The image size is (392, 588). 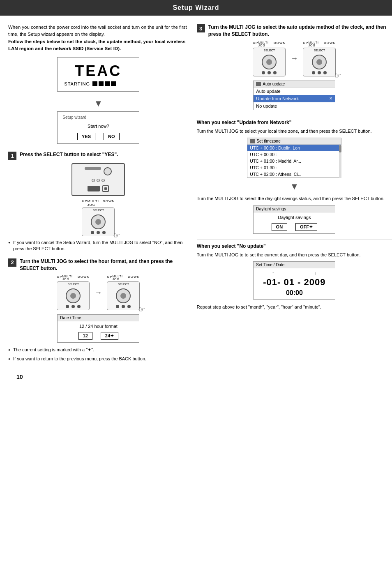 I want to click on date-time-dialog: Date / Time 12 / 24 hour format 12 24✦, so click(x=98, y=329).